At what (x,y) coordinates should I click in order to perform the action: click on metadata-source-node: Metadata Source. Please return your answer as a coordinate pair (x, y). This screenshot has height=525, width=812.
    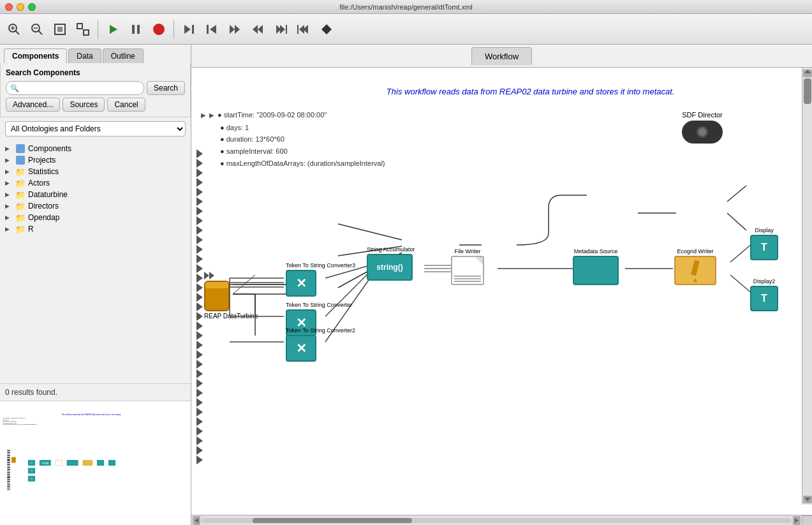
    Looking at the image, I should click on (596, 267).